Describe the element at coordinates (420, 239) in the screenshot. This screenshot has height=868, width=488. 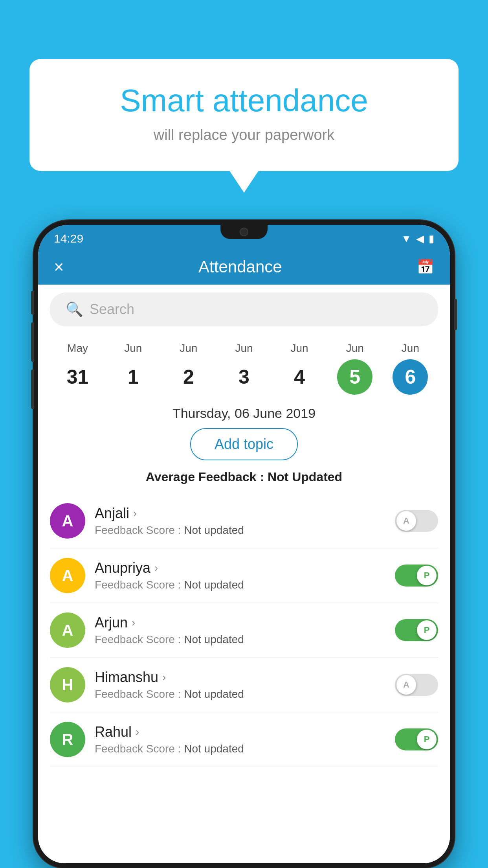
I see `signal-icon: ◀` at that location.